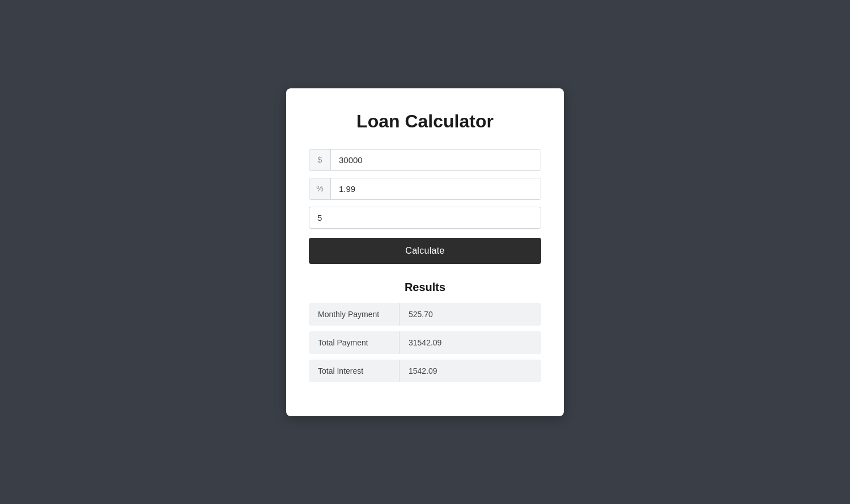 The height and width of the screenshot is (504, 850). What do you see at coordinates (425, 189) in the screenshot?
I see `interest-rate-group: %` at bounding box center [425, 189].